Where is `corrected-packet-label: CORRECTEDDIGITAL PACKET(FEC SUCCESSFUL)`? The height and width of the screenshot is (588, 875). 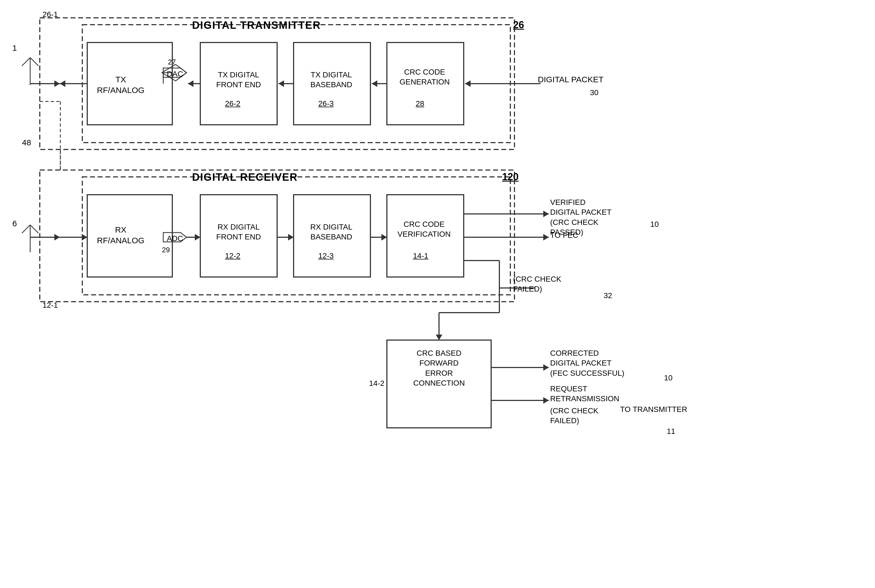 corrected-packet-label: CORRECTEDDIGITAL PACKET(FEC SUCCESSFUL) is located at coordinates (608, 363).